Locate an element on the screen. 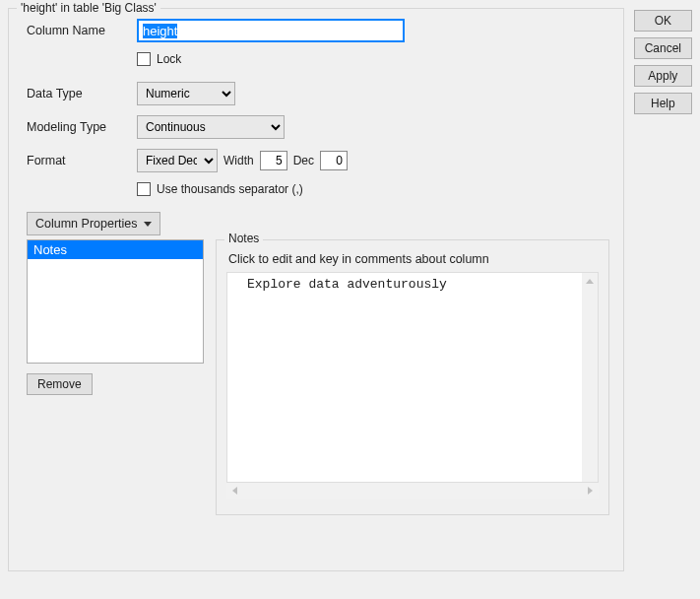 The image size is (700, 599). lock-label: Lock is located at coordinates (169, 59).